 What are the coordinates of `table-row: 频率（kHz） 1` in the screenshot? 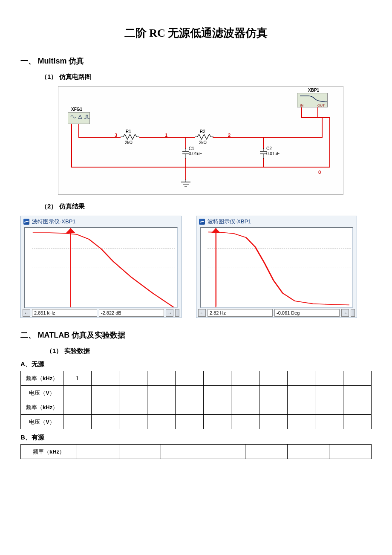 It's located at (196, 379).